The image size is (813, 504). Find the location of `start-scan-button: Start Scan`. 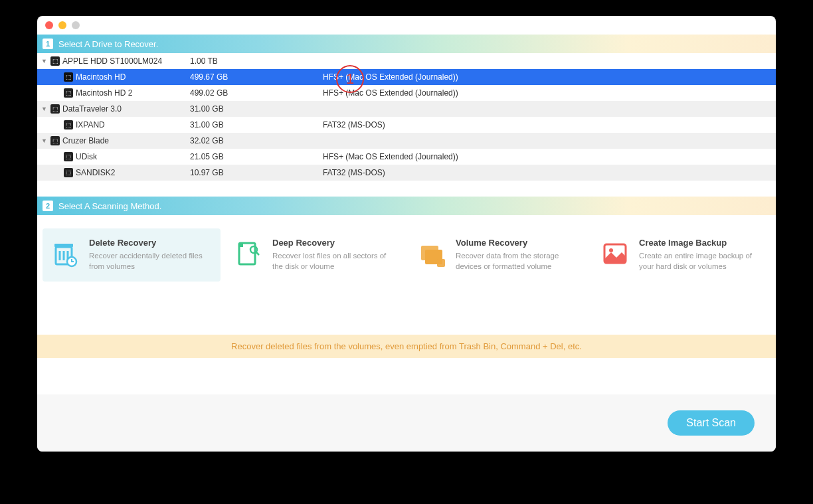

start-scan-button: Start Scan is located at coordinates (711, 423).